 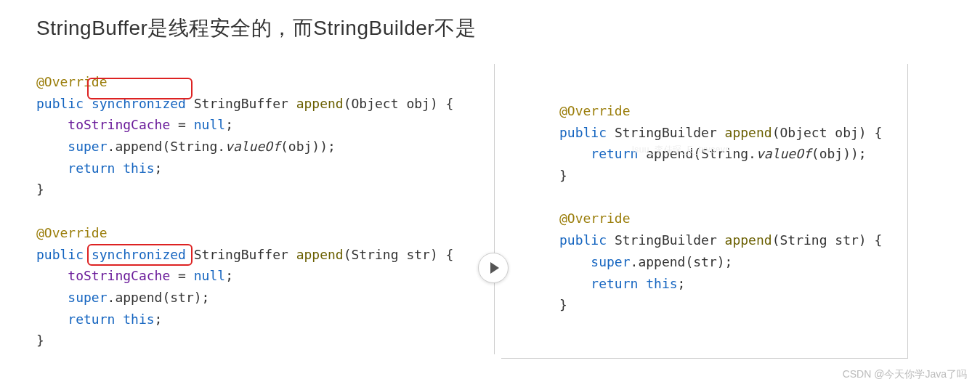 What do you see at coordinates (681, 150) in the screenshot?
I see `faded-watermark: lsuu_李佳琛_E_txvcevn` at bounding box center [681, 150].